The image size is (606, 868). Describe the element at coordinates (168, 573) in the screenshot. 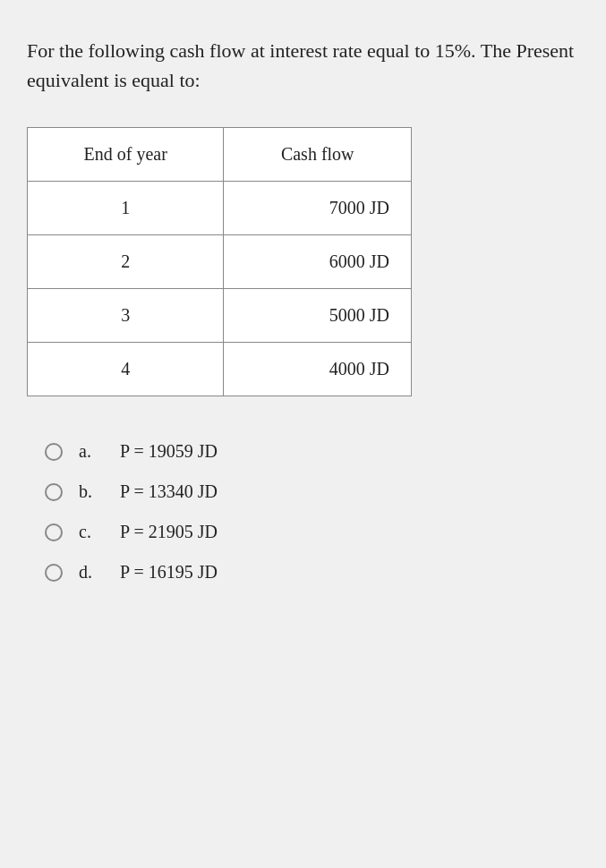

I see `option-value-d: P = 16195 JD` at that location.